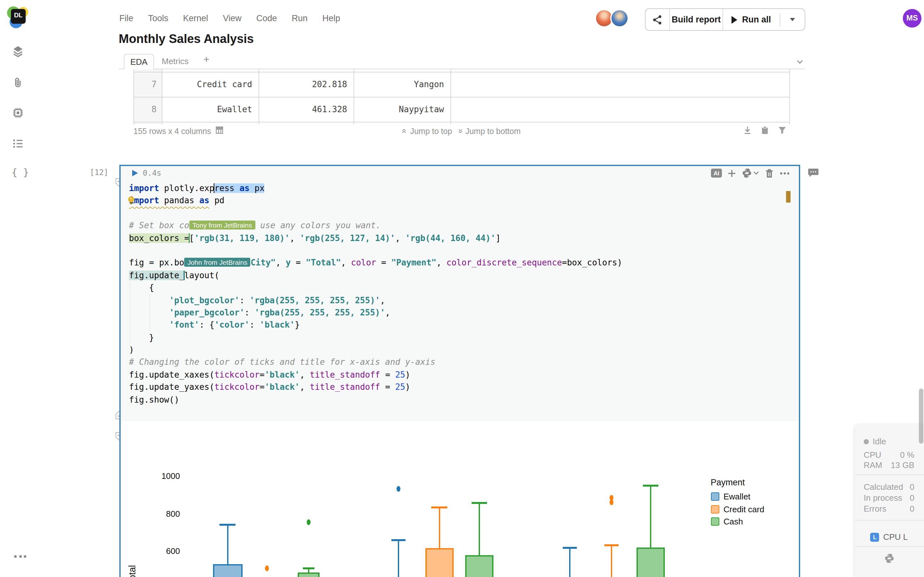 The width and height of the screenshot is (924, 577). Describe the element at coordinates (376, 388) in the screenshot. I see `code-line: fig.update_yaxes(tickcolor='black', titl…` at that location.